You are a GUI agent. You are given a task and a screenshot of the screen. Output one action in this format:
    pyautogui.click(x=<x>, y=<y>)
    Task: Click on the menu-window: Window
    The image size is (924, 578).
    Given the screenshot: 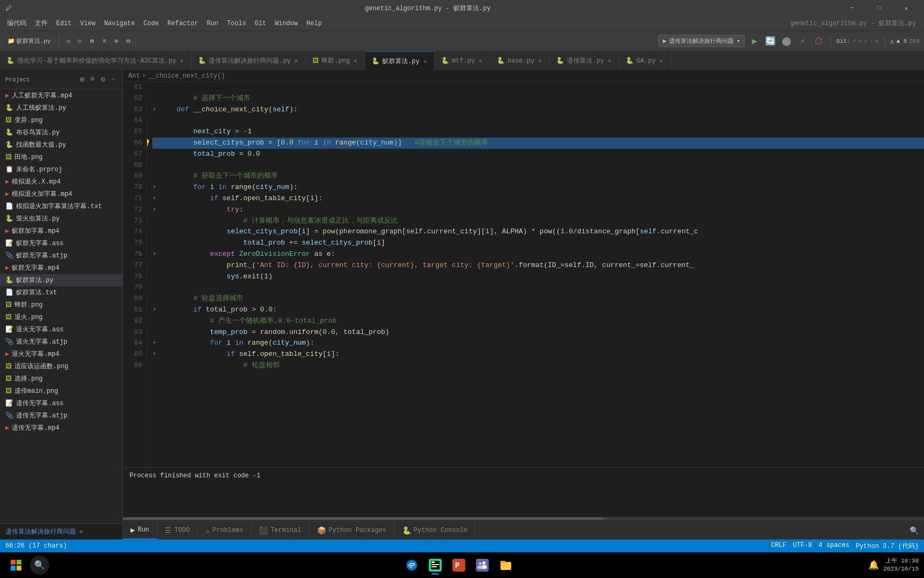 What is the action you would take?
    pyautogui.click(x=287, y=24)
    